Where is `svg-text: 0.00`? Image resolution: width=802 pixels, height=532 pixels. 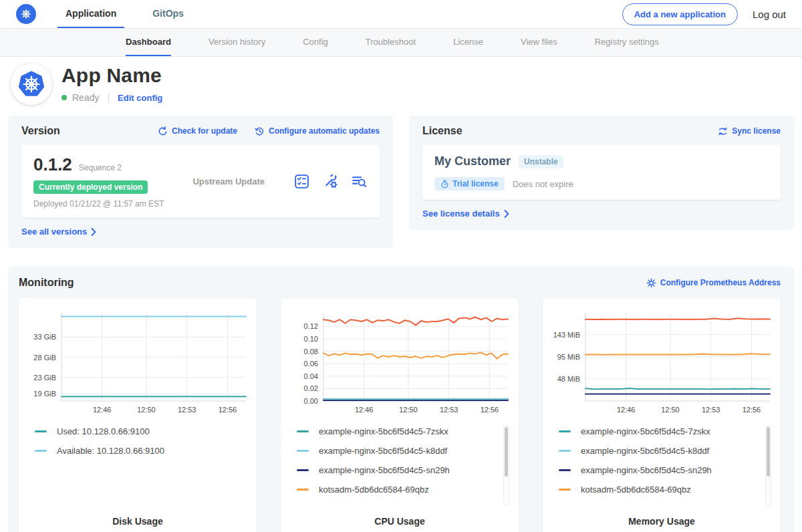
svg-text: 0.00 is located at coordinates (311, 401).